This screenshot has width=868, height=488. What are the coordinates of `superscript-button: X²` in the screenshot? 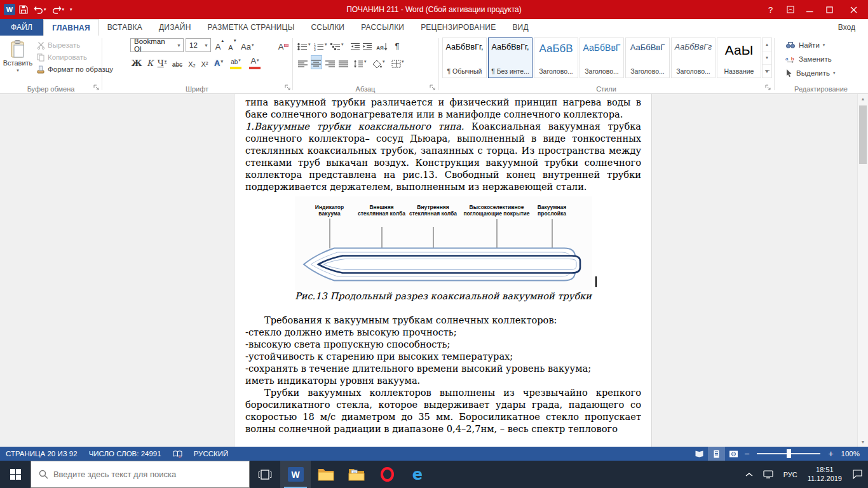 It's located at (205, 62).